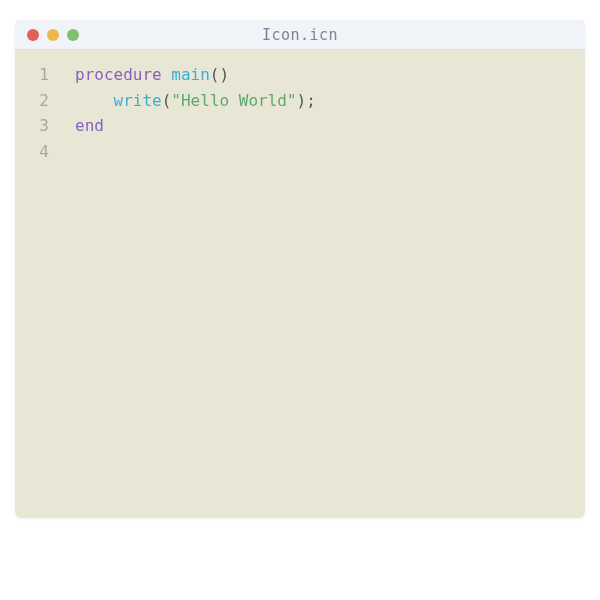 The width and height of the screenshot is (600, 600). I want to click on close-icon, so click(33, 35).